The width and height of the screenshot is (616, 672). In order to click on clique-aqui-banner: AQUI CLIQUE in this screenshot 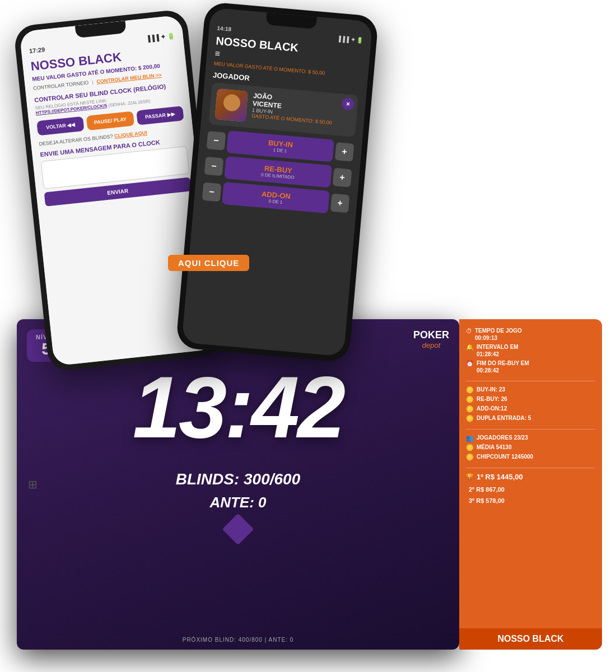, I will do `click(208, 263)`.